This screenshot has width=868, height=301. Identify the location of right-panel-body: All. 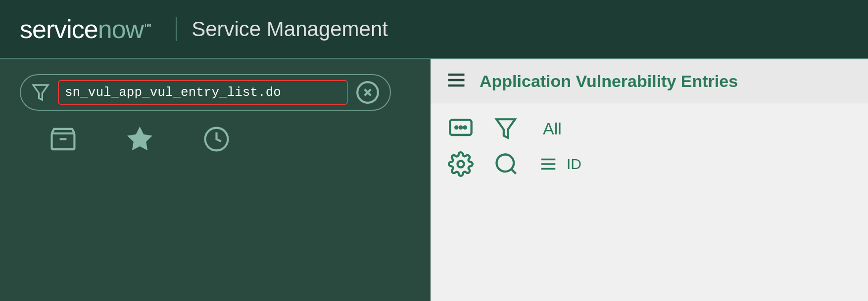
(649, 146).